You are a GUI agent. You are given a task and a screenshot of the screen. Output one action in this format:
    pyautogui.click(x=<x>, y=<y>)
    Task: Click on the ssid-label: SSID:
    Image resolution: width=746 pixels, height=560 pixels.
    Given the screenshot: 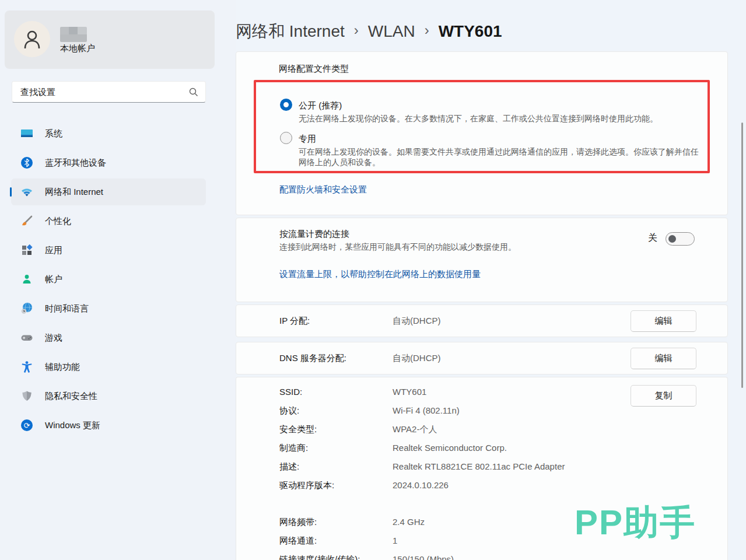 What is the action you would take?
    pyautogui.click(x=290, y=392)
    